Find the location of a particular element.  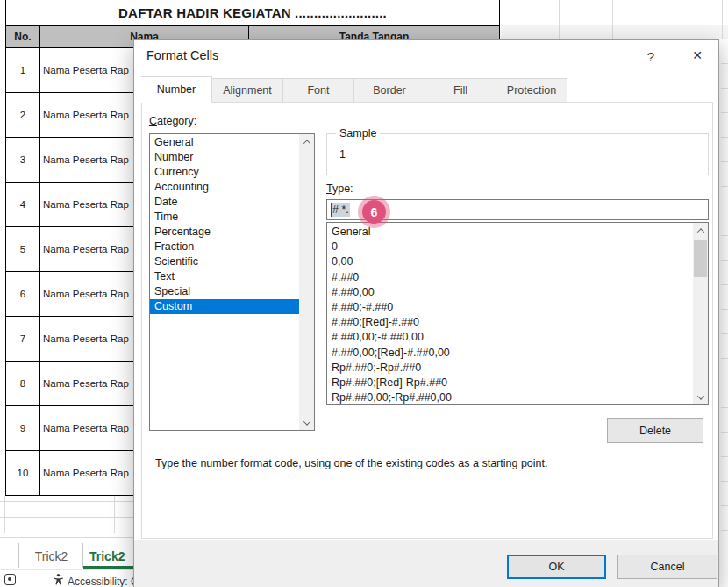

scrollbar-thumb is located at coordinates (700, 258).